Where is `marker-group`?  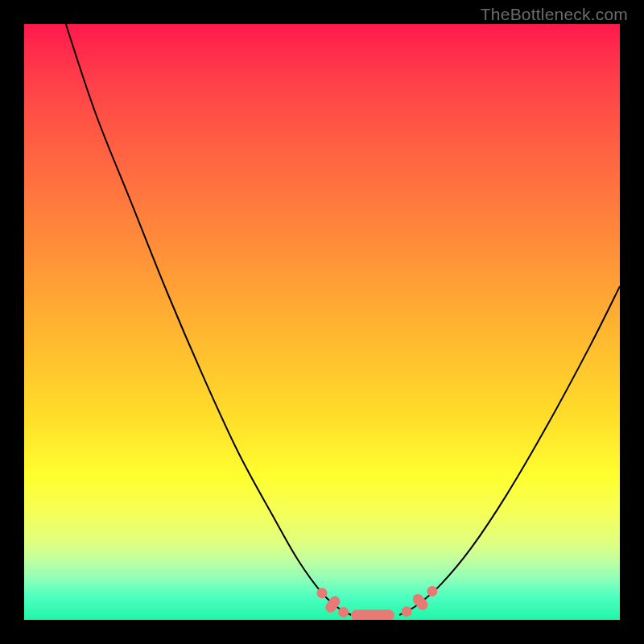
marker-group is located at coordinates (378, 603).